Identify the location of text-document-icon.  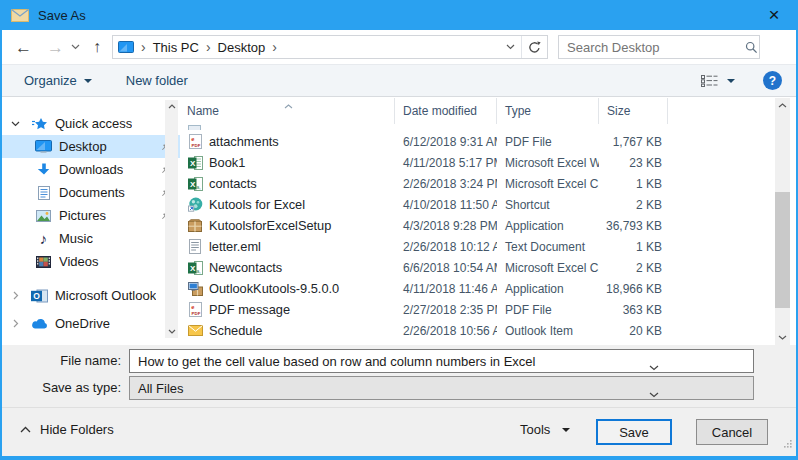
(195, 246).